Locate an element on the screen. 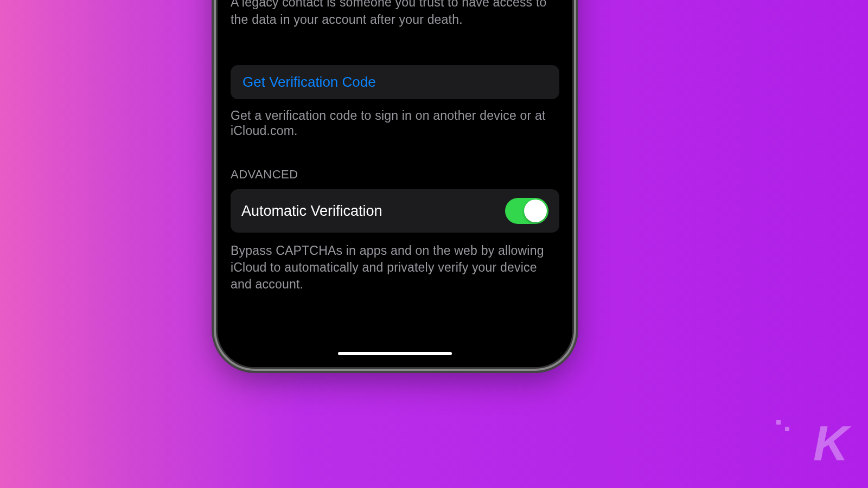  automatic-verification-footer: Bypass CAPTCHAs in apps and on the web b… is located at coordinates (395, 262).